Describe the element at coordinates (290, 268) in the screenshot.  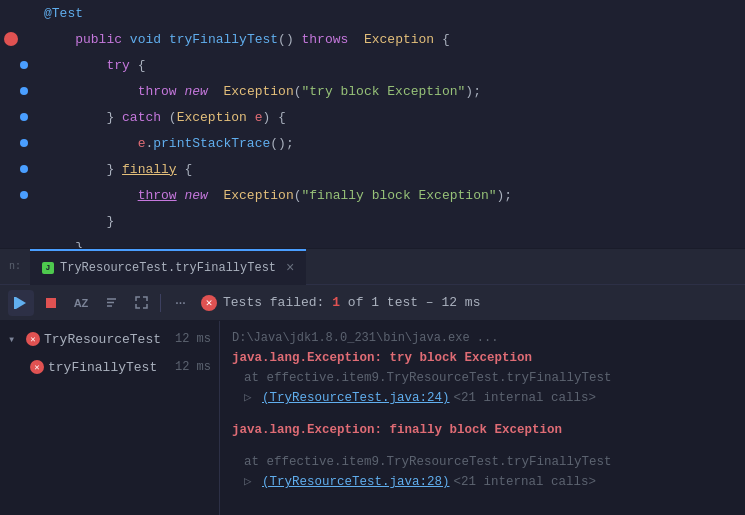
I see `tab-close-button: ×` at that location.